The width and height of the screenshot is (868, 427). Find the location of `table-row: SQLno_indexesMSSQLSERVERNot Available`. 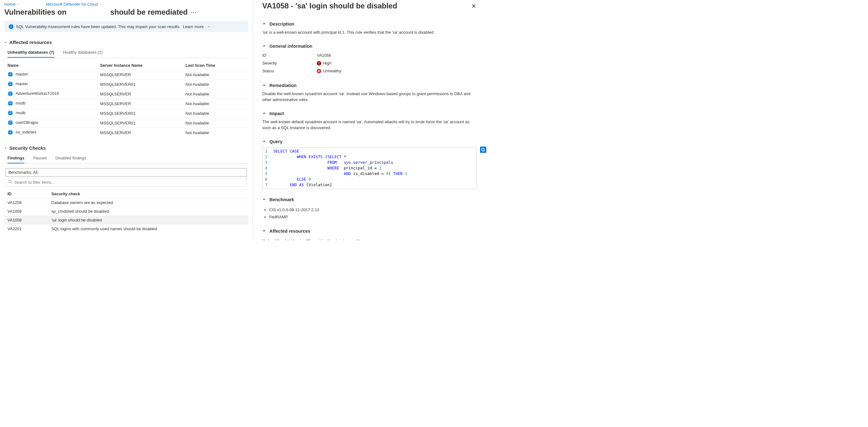

table-row: SQLno_indexesMSSQLSERVERNot Available is located at coordinates (126, 133).